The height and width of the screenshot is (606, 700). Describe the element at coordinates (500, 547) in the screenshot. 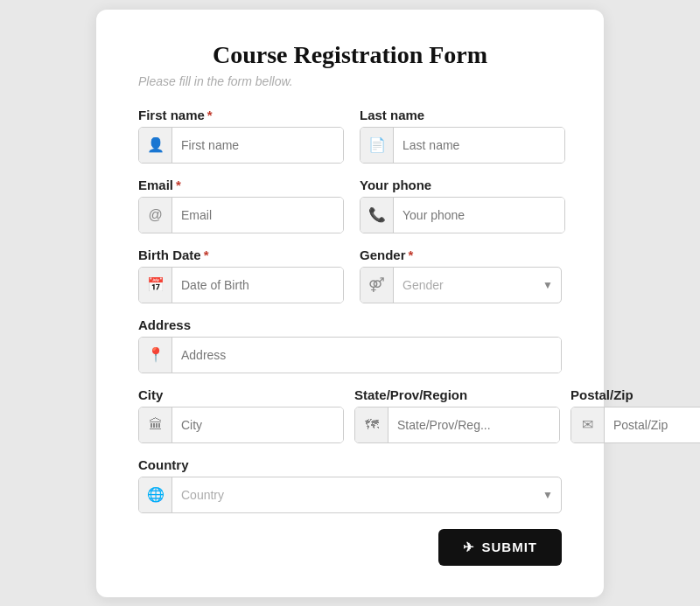

I see `submit-button: ✈ SUBMIT` at that location.